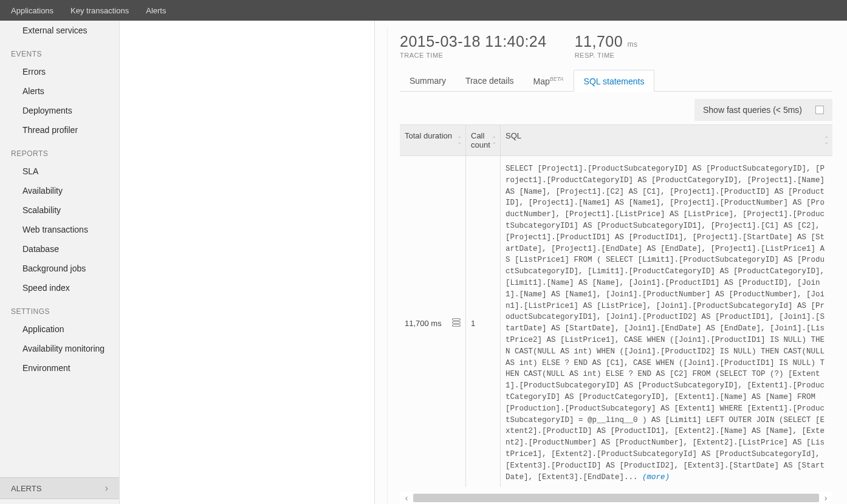 This screenshot has height=504, width=847. I want to click on sidebar-item-environment: Environment, so click(60, 368).